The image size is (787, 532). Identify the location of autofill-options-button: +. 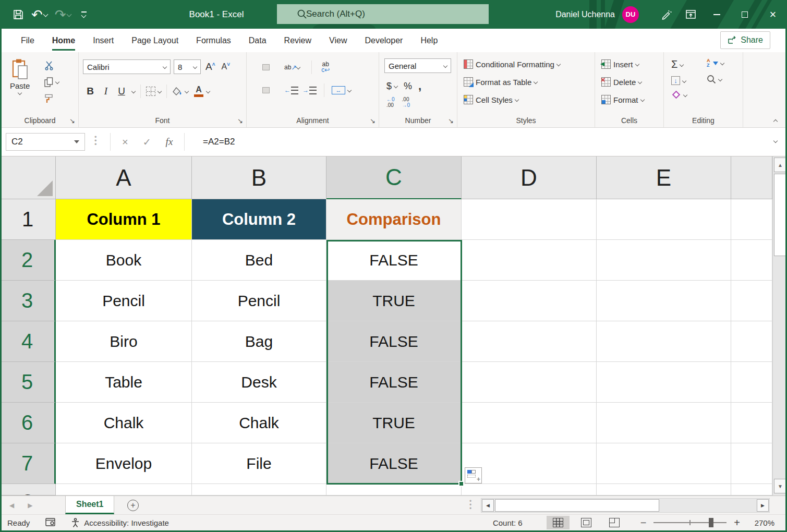
(474, 476).